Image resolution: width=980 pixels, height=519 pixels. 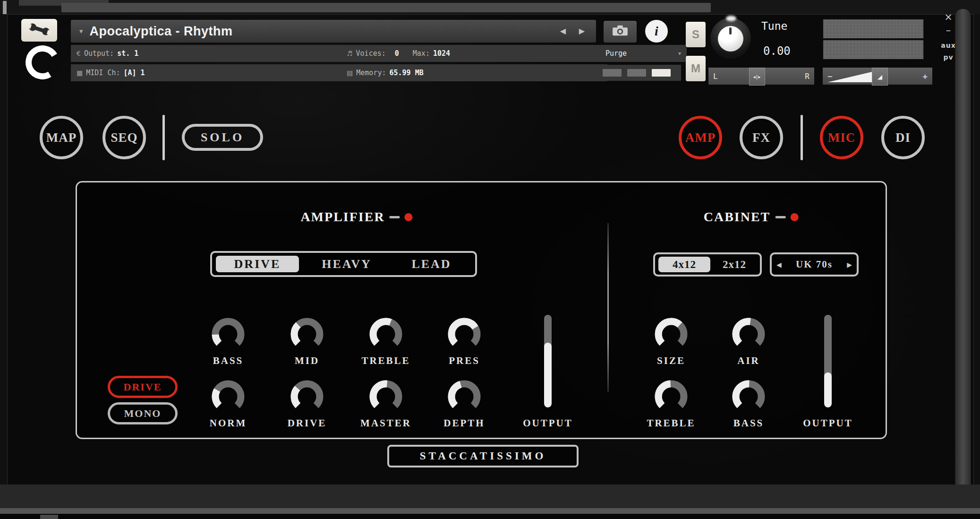 What do you see at coordinates (814, 265) in the screenshot?
I see `cabinet-model-selector: ◀ UK 70s ▶` at bounding box center [814, 265].